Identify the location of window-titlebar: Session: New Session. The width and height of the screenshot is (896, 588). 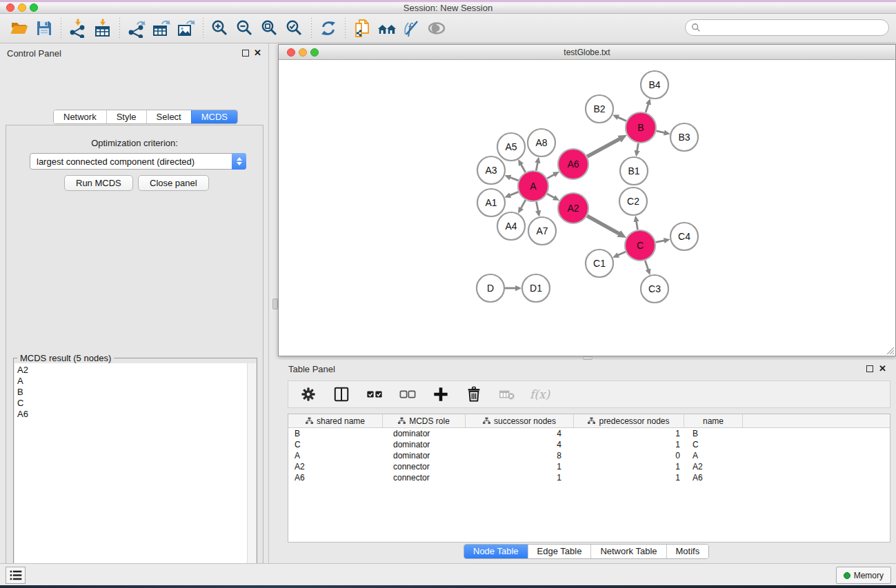
(448, 7).